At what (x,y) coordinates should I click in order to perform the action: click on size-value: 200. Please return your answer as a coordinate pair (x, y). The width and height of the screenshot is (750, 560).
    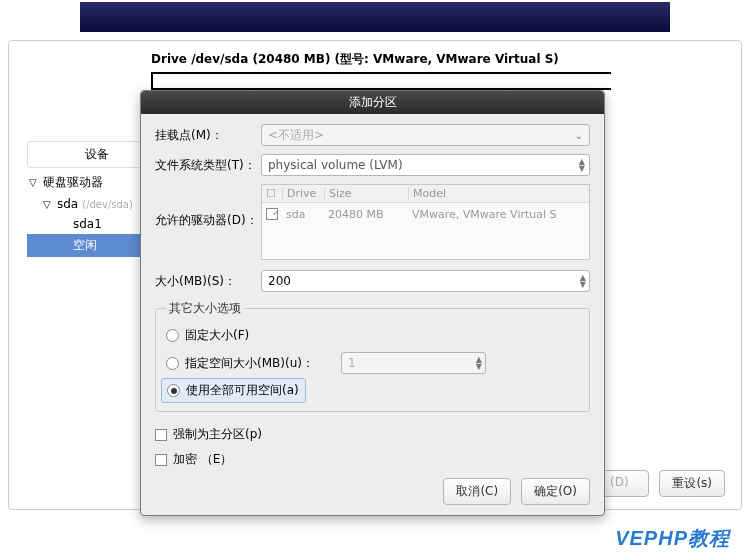
    Looking at the image, I should click on (280, 281).